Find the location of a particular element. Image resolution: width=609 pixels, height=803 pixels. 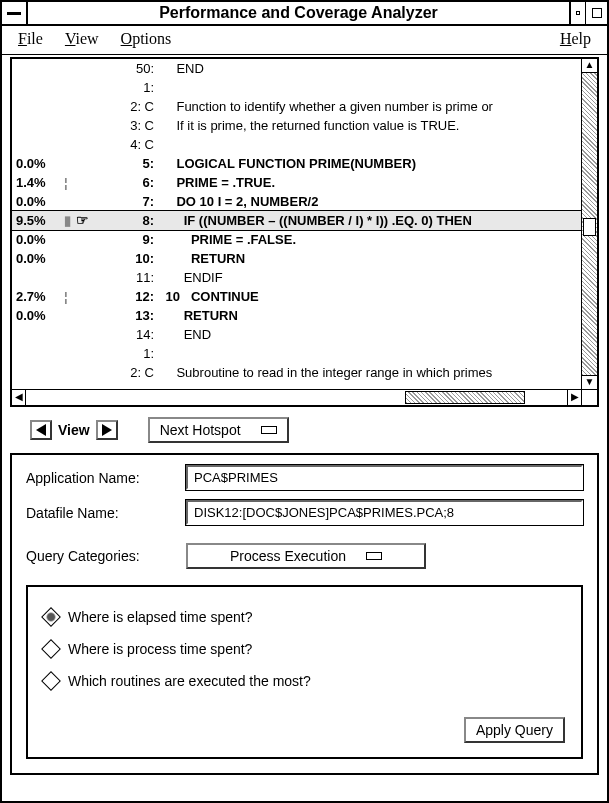

coverage-percent: 1.4% is located at coordinates (40, 182).